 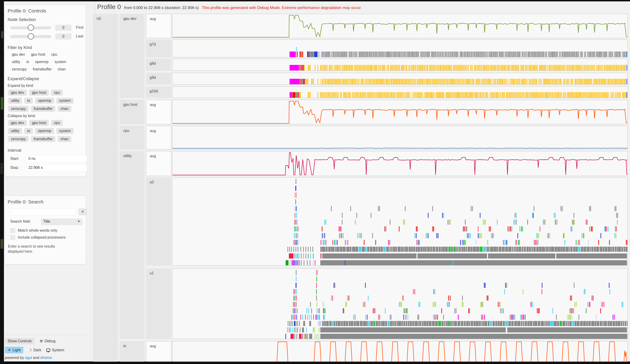 I want to click on node-cell-n0: n0, so click(x=106, y=188).